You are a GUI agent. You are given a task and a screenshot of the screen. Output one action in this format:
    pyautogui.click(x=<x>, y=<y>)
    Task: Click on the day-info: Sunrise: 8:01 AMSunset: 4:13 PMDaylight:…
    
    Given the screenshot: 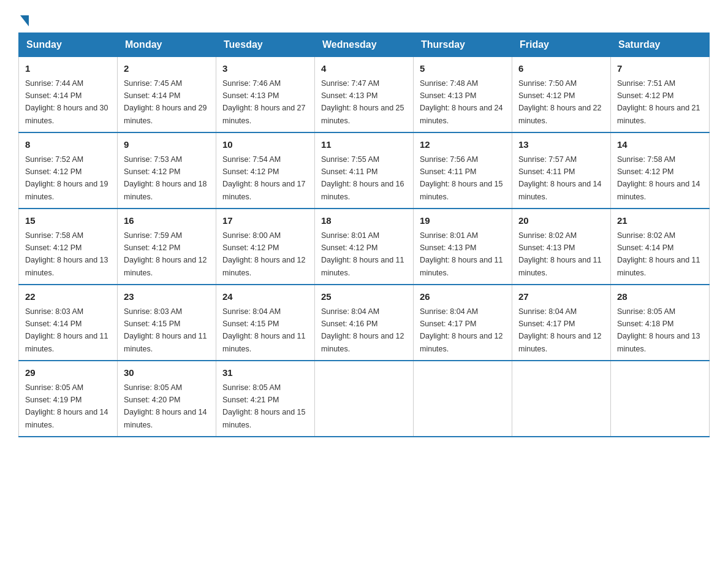 What is the action you would take?
    pyautogui.click(x=461, y=254)
    